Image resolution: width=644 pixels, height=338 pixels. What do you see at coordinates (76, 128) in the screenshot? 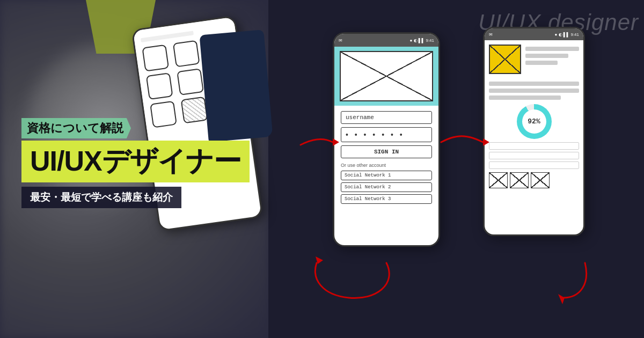
I see `badge-top: 資格について解説` at bounding box center [76, 128].